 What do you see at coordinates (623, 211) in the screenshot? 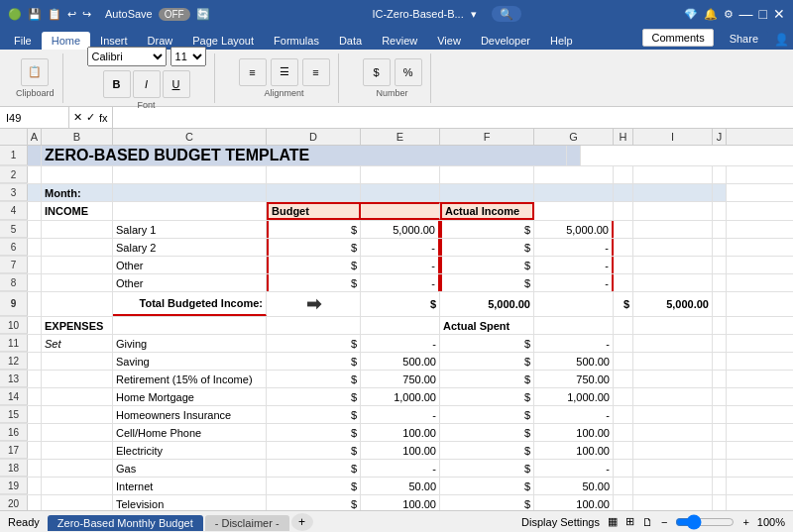
I see `cell-h4` at bounding box center [623, 211].